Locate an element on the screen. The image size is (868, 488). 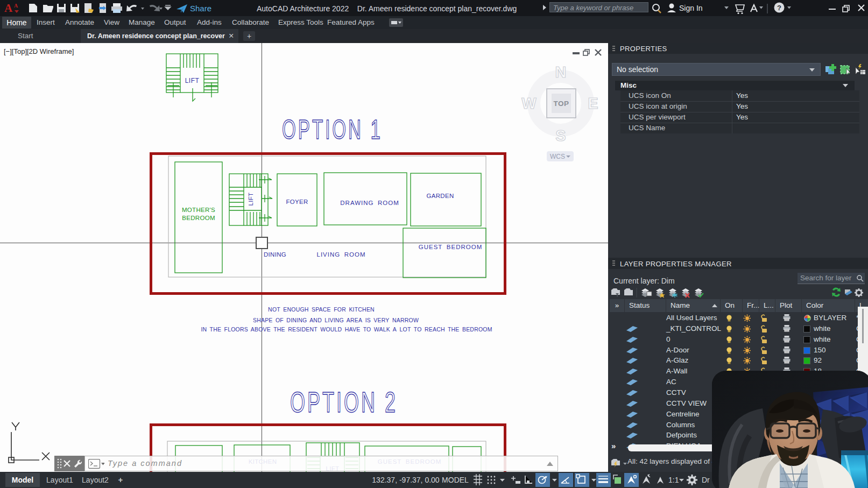
svg-text: OPTION 2 is located at coordinates (344, 402).